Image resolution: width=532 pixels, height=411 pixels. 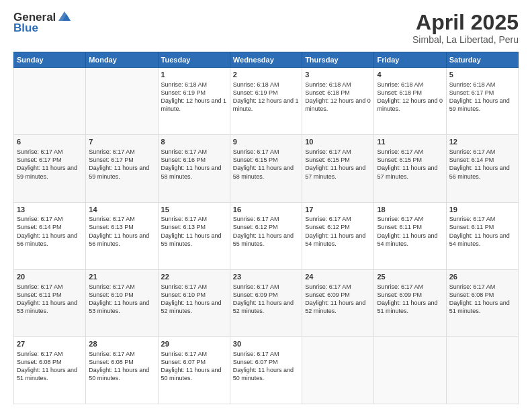 I want to click on day-number: 2, so click(x=266, y=75).